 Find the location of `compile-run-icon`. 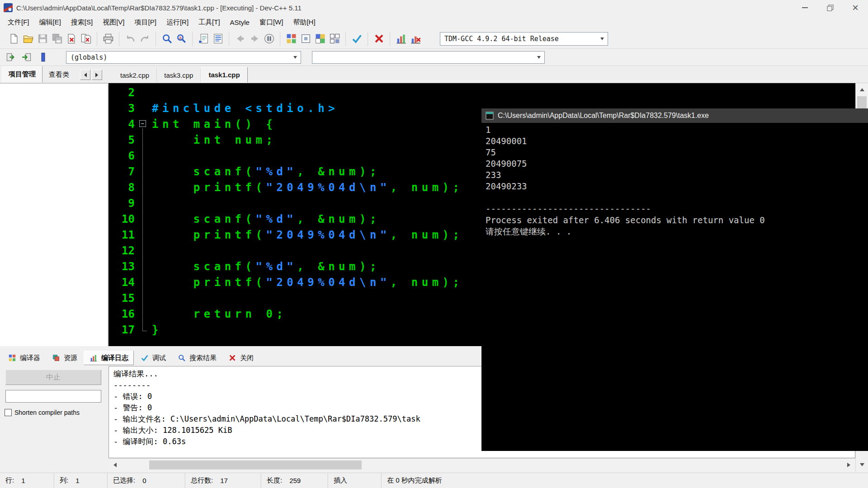

compile-run-icon is located at coordinates (320, 39).